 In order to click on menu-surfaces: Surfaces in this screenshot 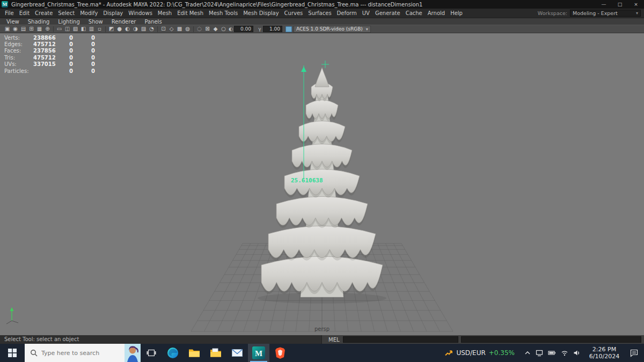, I will do `click(320, 13)`.